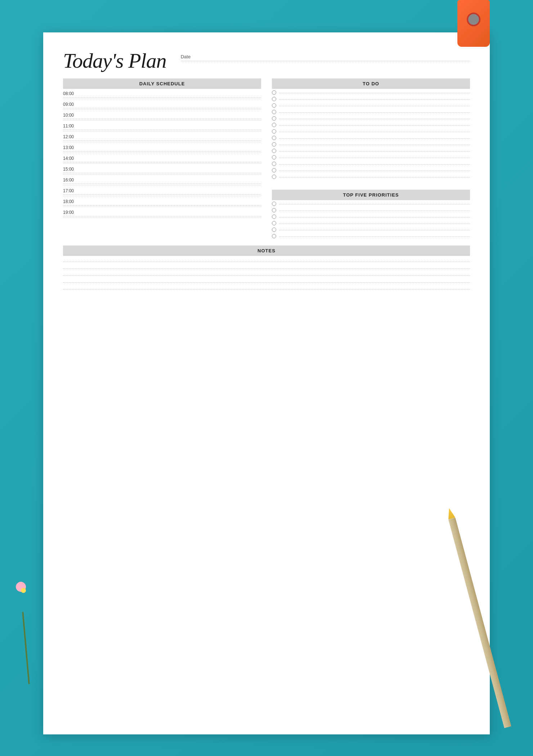 Image resolution: width=533 pixels, height=756 pixels. Describe the element at coordinates (162, 104) in the screenshot. I see `time-label-0900: 09:00` at that location.